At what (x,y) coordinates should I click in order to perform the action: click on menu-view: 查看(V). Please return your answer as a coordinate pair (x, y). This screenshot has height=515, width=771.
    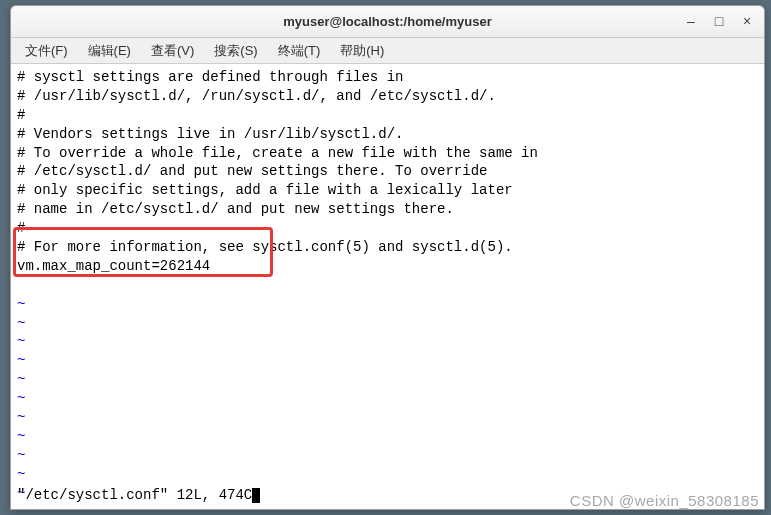
    Looking at the image, I should click on (172, 51).